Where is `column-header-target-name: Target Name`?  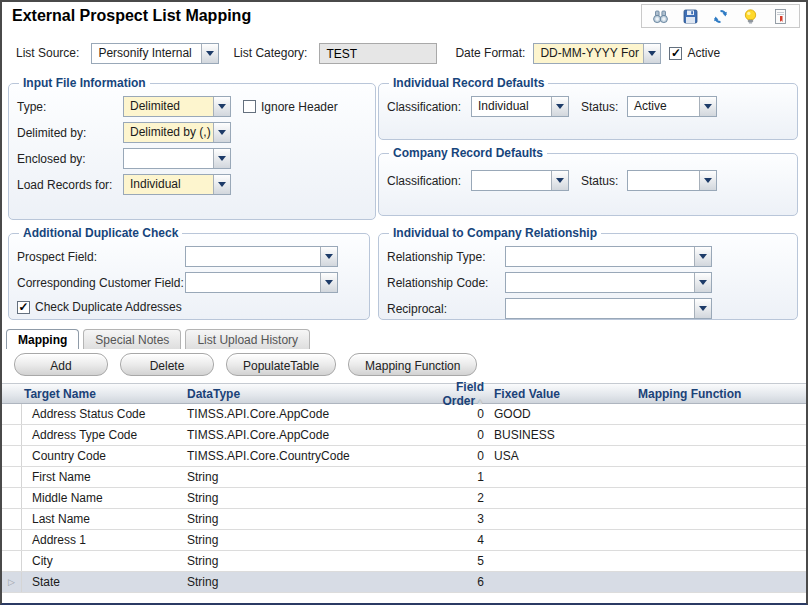 column-header-target-name: Target Name is located at coordinates (104, 394).